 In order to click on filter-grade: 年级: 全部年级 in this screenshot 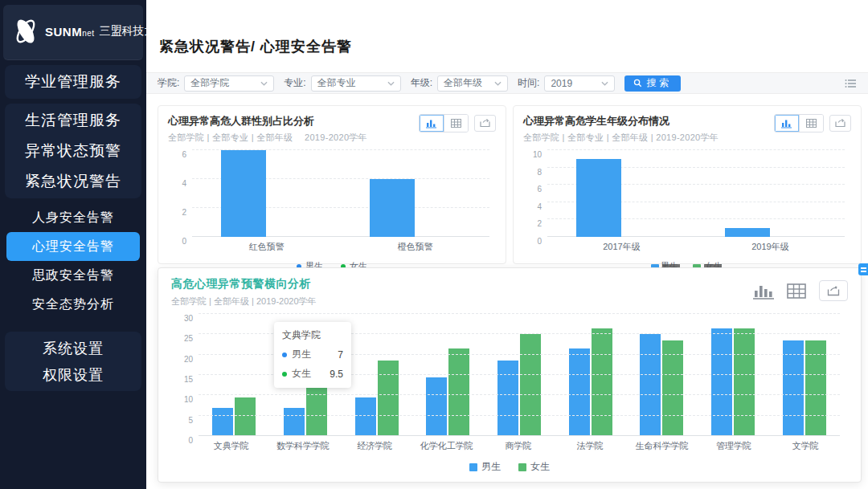, I will do `click(460, 84)`.